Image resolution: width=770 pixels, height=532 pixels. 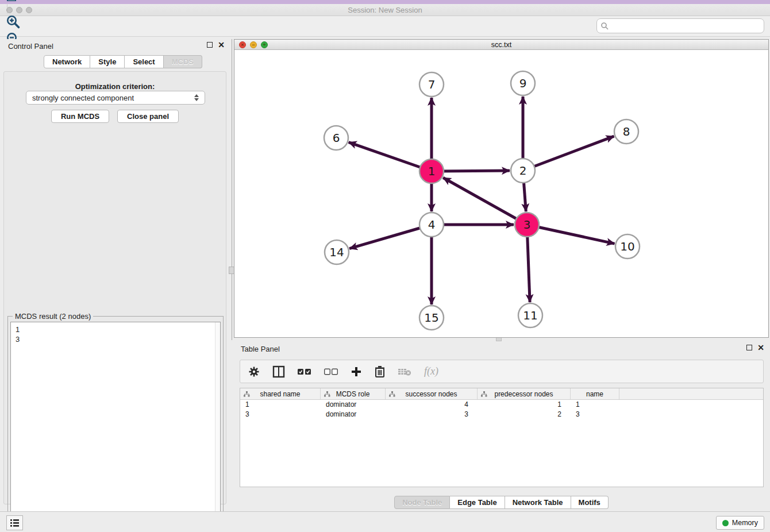 What do you see at coordinates (380, 372) in the screenshot?
I see `delete-row-button` at bounding box center [380, 372].